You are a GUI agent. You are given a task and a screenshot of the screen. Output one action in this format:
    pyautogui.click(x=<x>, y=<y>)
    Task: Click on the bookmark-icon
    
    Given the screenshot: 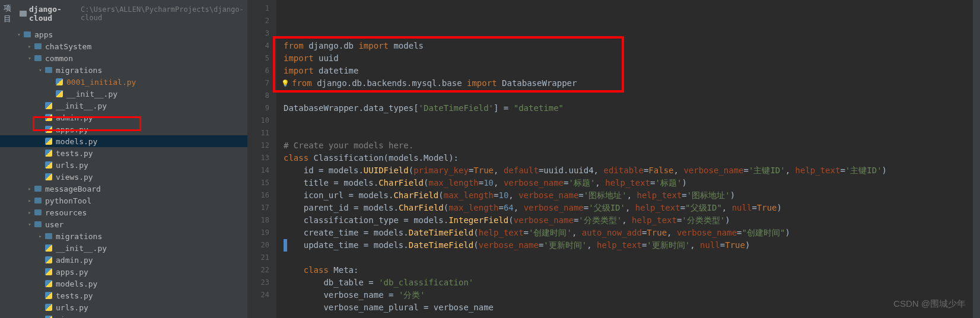 What is the action you would take?
    pyautogui.click(x=285, y=246)
    